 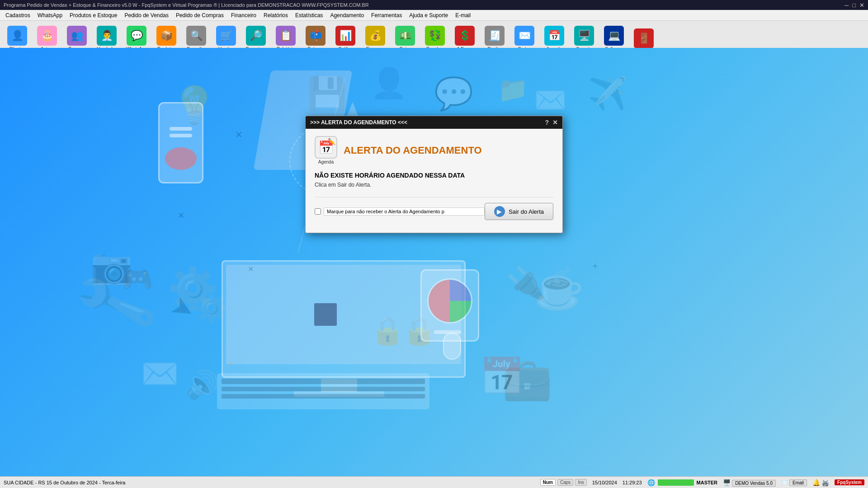 I want to click on dialog-icon-label: Agenda, so click(x=326, y=162).